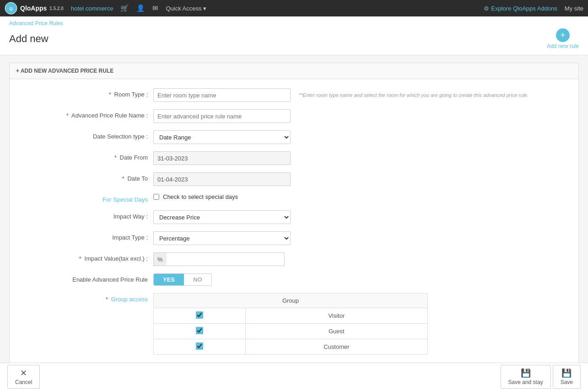 Image resolution: width=588 pixels, height=390 pixels. Describe the element at coordinates (222, 137) in the screenshot. I see `date-selection-select: Date Range Specific Dates Day of Week` at that location.